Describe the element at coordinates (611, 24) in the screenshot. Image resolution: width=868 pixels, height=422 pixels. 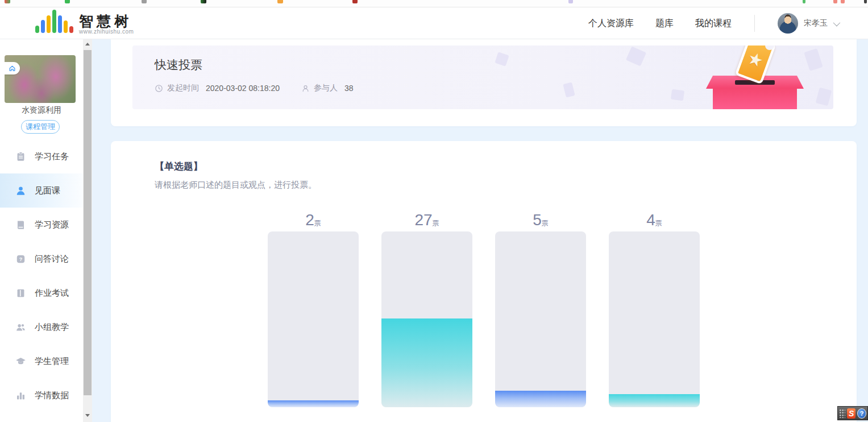
I see `nav-personal-resources: 个人资源库` at that location.